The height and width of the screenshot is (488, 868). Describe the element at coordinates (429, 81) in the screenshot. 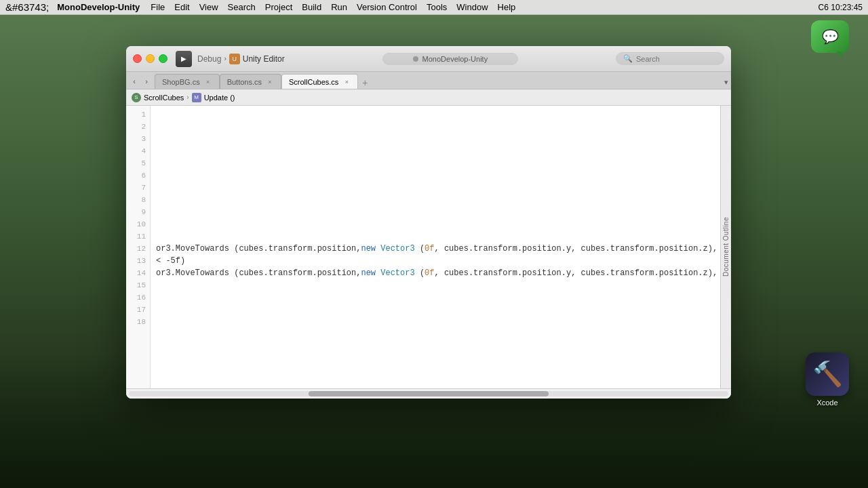

I see `tab-bar: ‹ › ShopBG.cs × Buttons.cs × ScrollCubes…` at that location.